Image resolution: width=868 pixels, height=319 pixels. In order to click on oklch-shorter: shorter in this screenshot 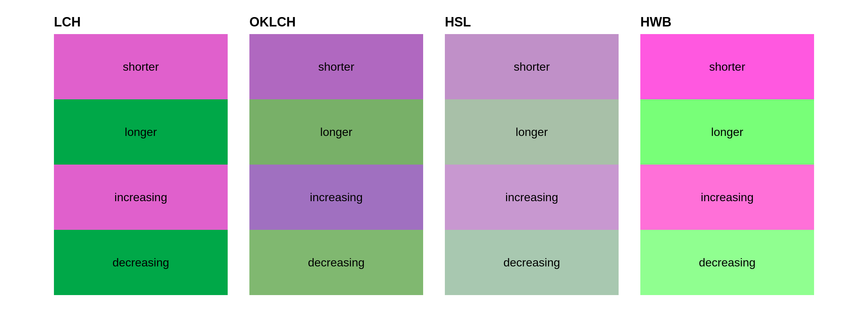, I will do `click(336, 67)`.